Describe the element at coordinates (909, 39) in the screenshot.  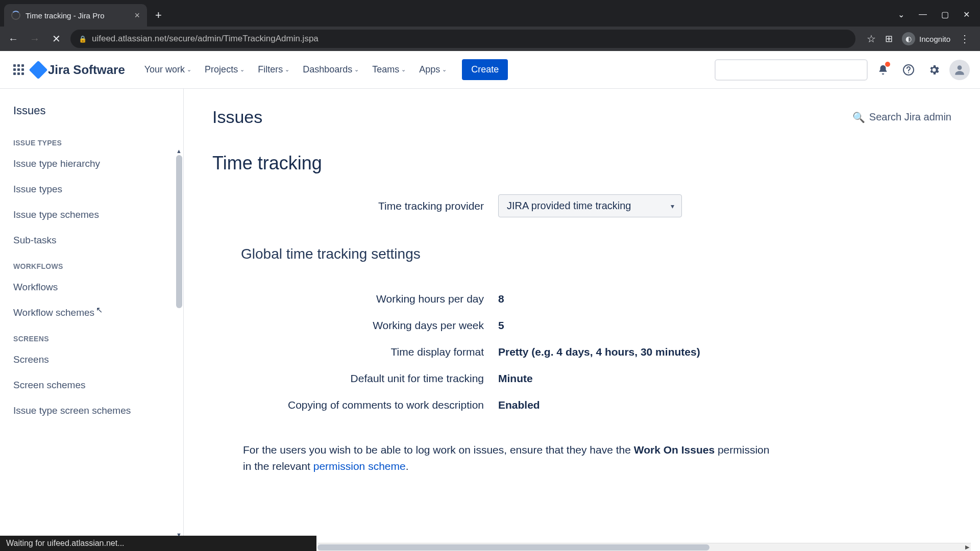
I see `incognito-icon: ◐` at that location.